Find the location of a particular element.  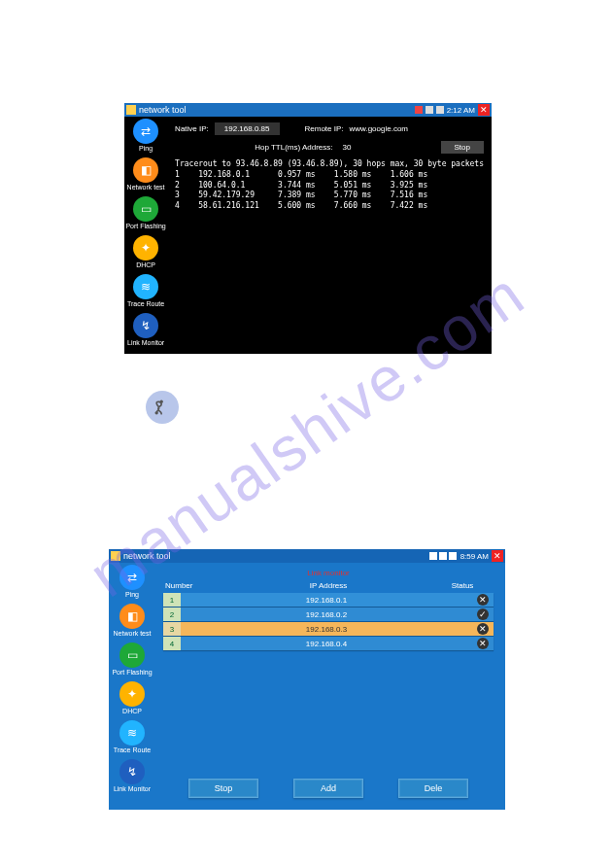

cell-ip: 192.168.0.4 is located at coordinates (326, 643).